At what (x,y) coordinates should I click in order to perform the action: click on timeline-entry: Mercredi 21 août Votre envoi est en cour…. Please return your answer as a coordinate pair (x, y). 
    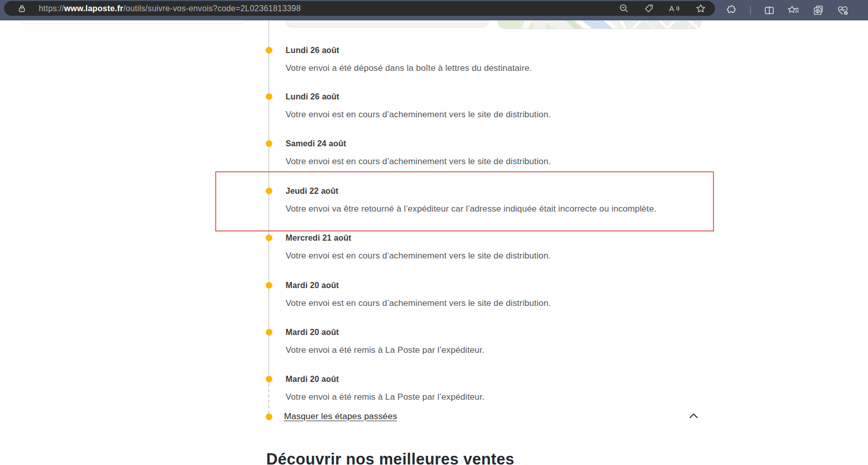
    Looking at the image, I should click on (418, 247).